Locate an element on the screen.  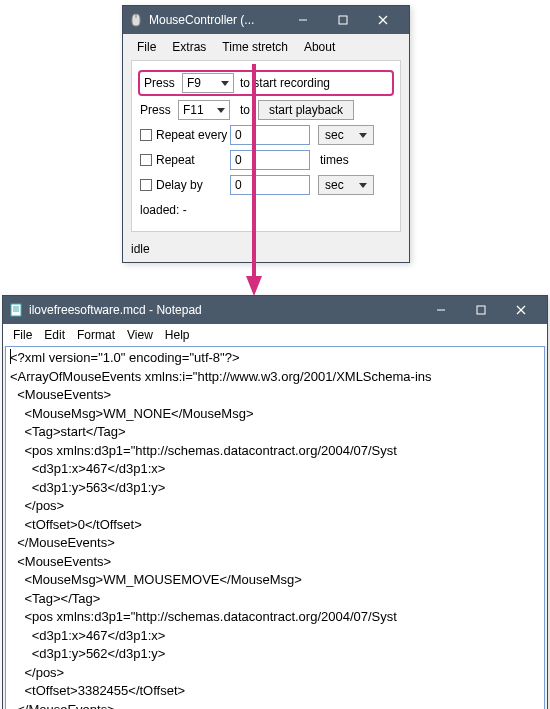
playback-key-select: F11 is located at coordinates (204, 110).